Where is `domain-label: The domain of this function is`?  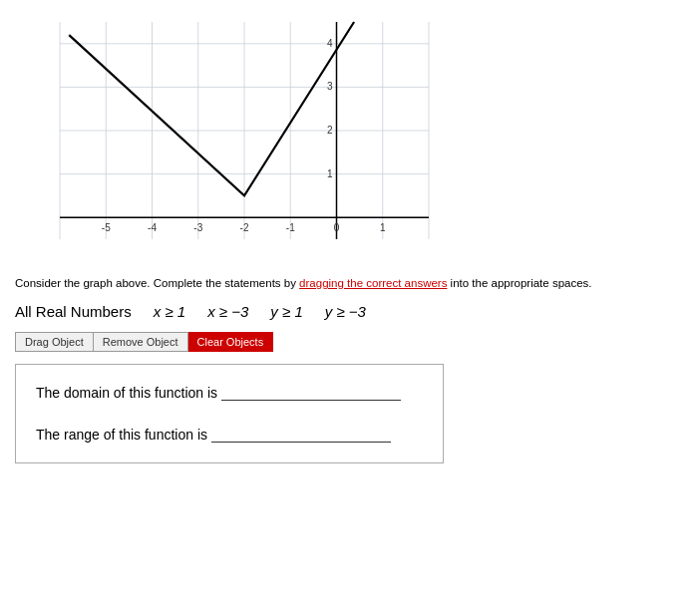
domain-label: The domain of this function is is located at coordinates (127, 393).